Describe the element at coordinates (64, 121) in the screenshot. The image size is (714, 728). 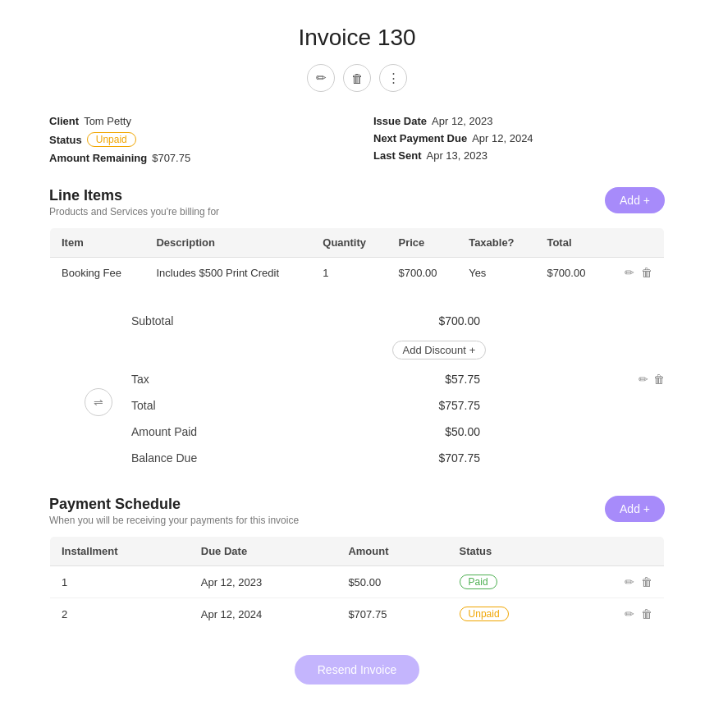
I see `client-label: Client` at that location.